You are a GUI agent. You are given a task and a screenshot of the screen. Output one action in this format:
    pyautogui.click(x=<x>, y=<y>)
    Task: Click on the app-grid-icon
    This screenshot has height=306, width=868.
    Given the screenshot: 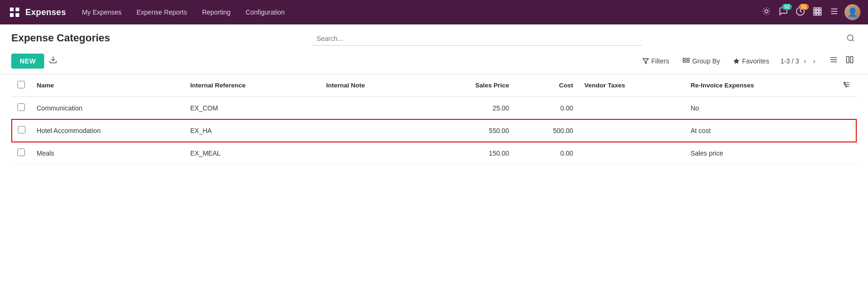 What is the action you would take?
    pyautogui.click(x=15, y=12)
    